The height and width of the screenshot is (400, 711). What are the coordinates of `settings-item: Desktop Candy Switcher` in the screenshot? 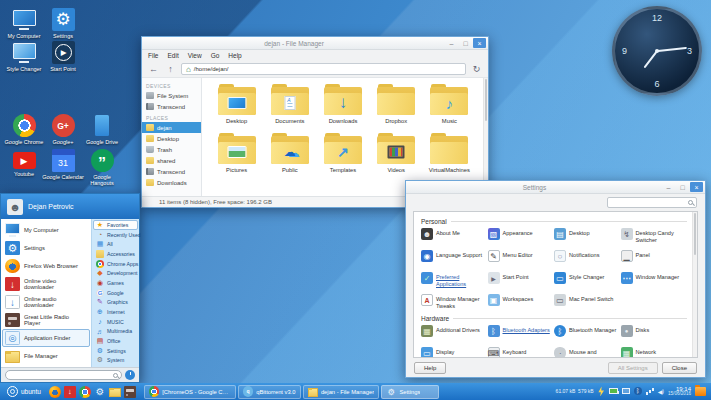 It's located at (654, 236).